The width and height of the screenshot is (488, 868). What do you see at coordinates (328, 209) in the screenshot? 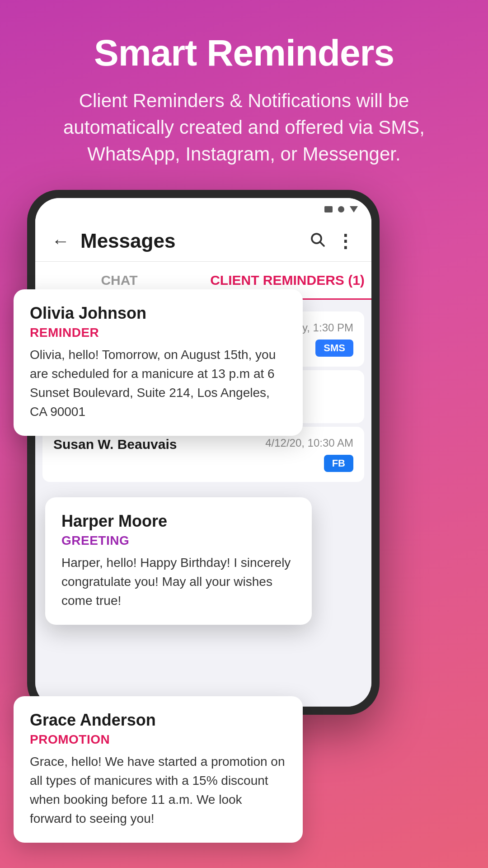
I see `signal-icon` at bounding box center [328, 209].